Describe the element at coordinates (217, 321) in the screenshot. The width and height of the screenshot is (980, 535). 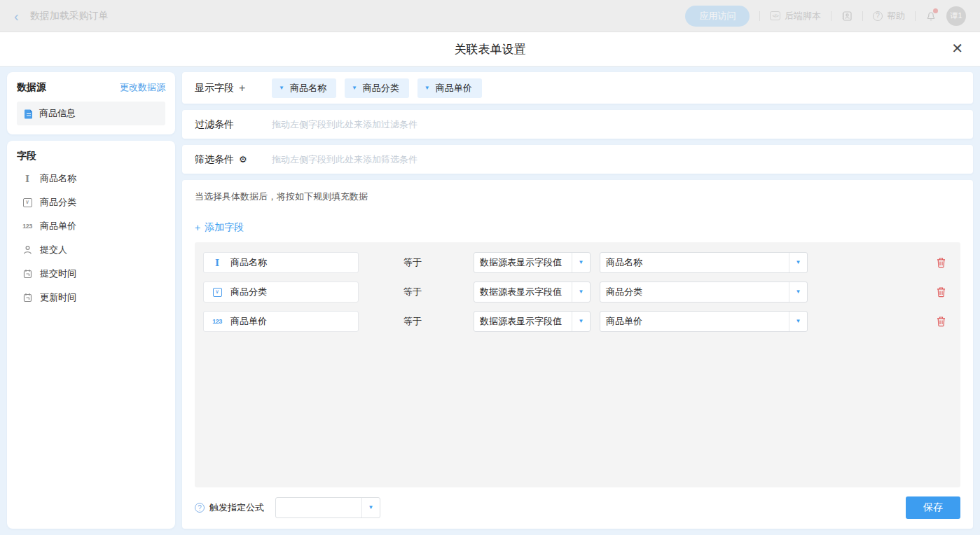
I see `number-icon: 123` at that location.